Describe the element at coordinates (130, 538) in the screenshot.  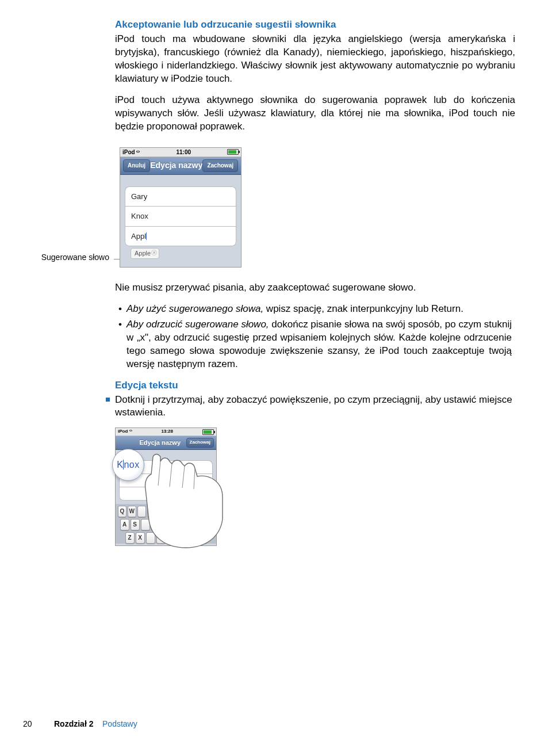
I see `key: Z` at that location.